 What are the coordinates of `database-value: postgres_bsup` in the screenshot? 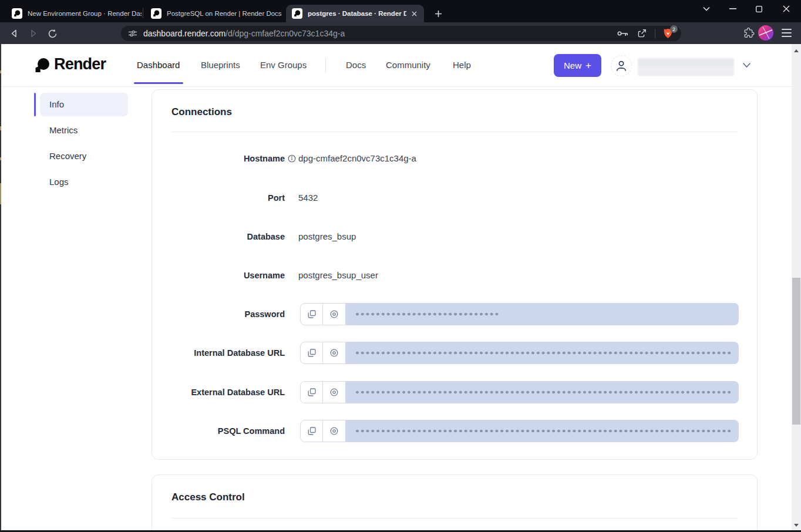 It's located at (327, 237).